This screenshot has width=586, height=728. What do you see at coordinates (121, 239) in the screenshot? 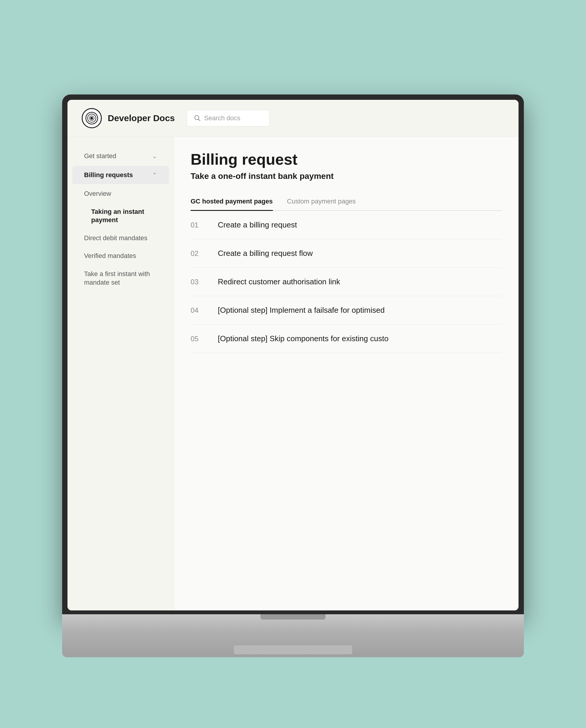
I see `sidebar-subitem-direct-debit: Direct debit mandates` at bounding box center [121, 239].